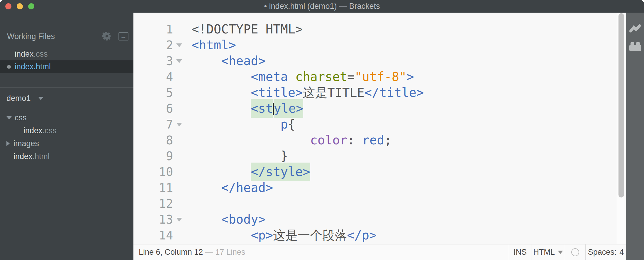  What do you see at coordinates (67, 88) in the screenshot?
I see `sidebar-divider` at bounding box center [67, 88].